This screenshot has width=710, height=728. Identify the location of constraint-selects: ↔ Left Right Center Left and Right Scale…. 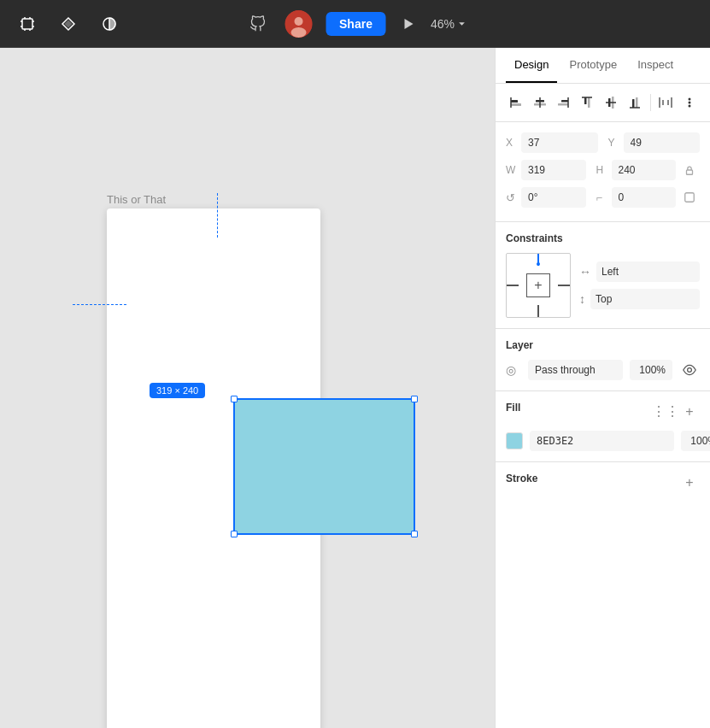
(639, 285).